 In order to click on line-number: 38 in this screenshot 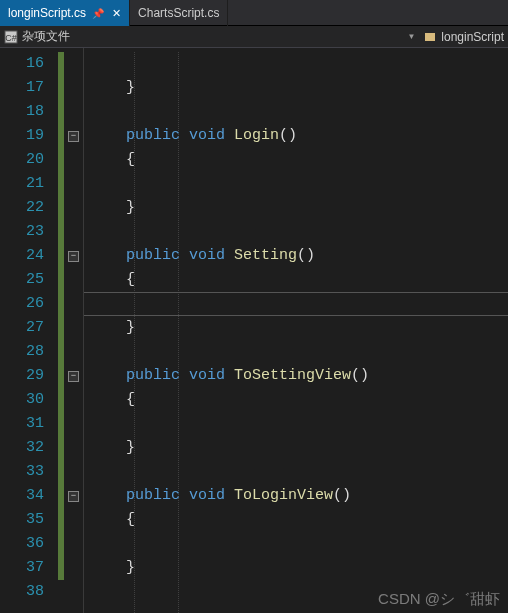, I will do `click(29, 592)`.